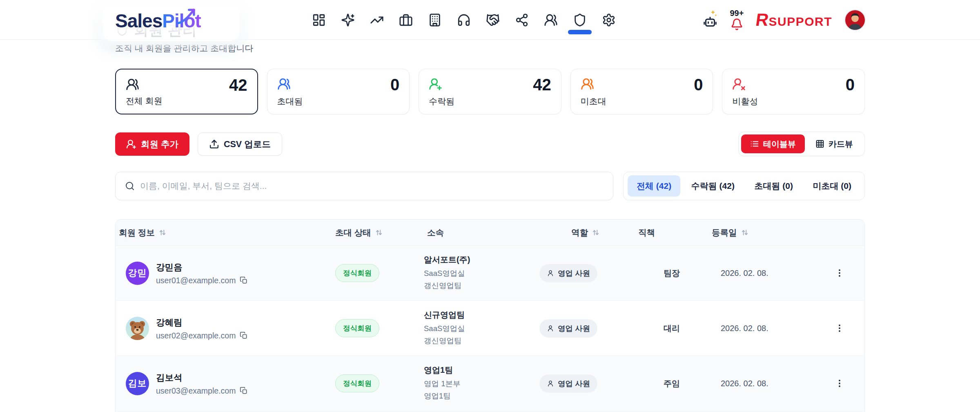 This screenshot has width=980, height=412. I want to click on search-input, so click(372, 186).